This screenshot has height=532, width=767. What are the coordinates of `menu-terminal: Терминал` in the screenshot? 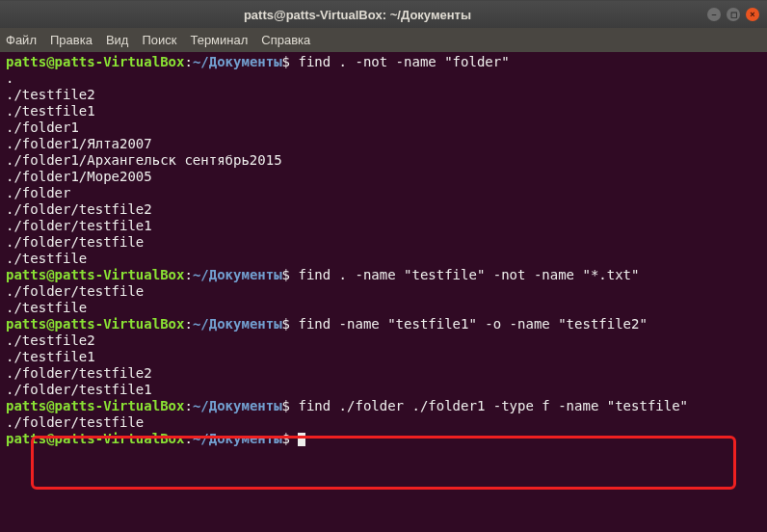 It's located at (219, 40).